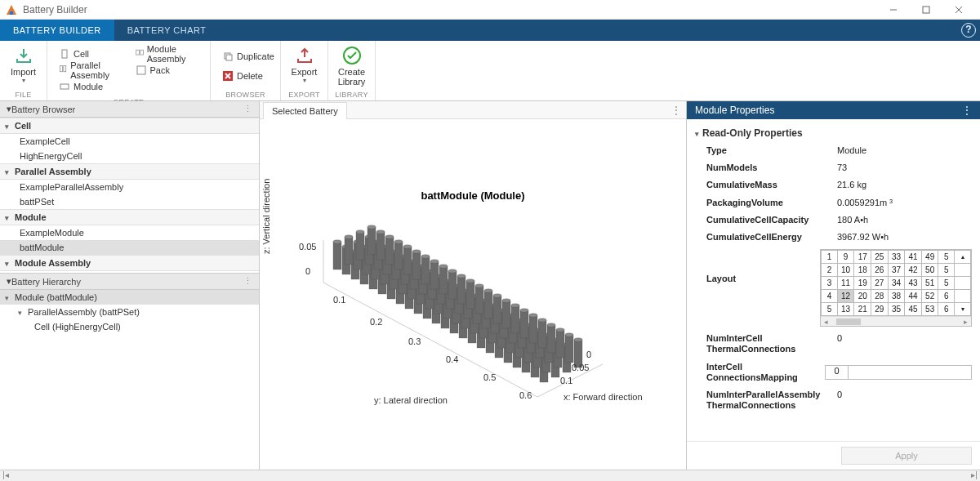 Image resolution: width=980 pixels, height=481 pixels. I want to click on statusbar-right-arrow: ▸|, so click(974, 475).